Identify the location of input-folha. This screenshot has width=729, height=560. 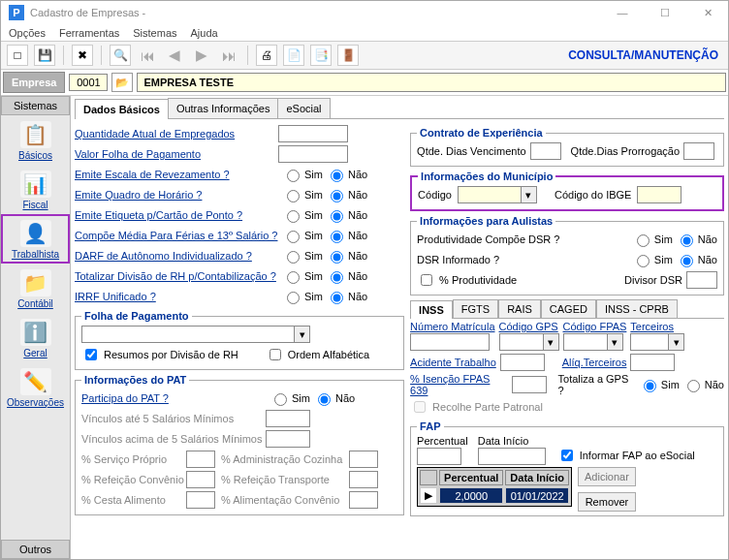
(188, 334).